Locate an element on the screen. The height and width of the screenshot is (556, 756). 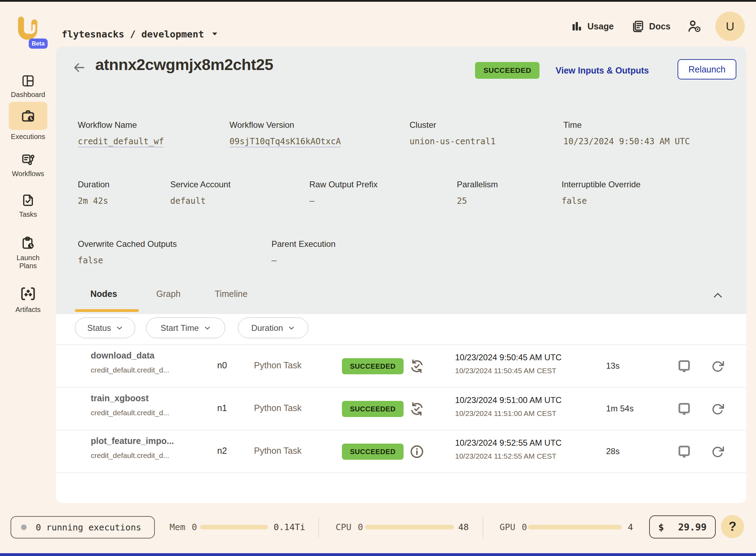
sidebar-label-tasks: Tasks is located at coordinates (28, 214).